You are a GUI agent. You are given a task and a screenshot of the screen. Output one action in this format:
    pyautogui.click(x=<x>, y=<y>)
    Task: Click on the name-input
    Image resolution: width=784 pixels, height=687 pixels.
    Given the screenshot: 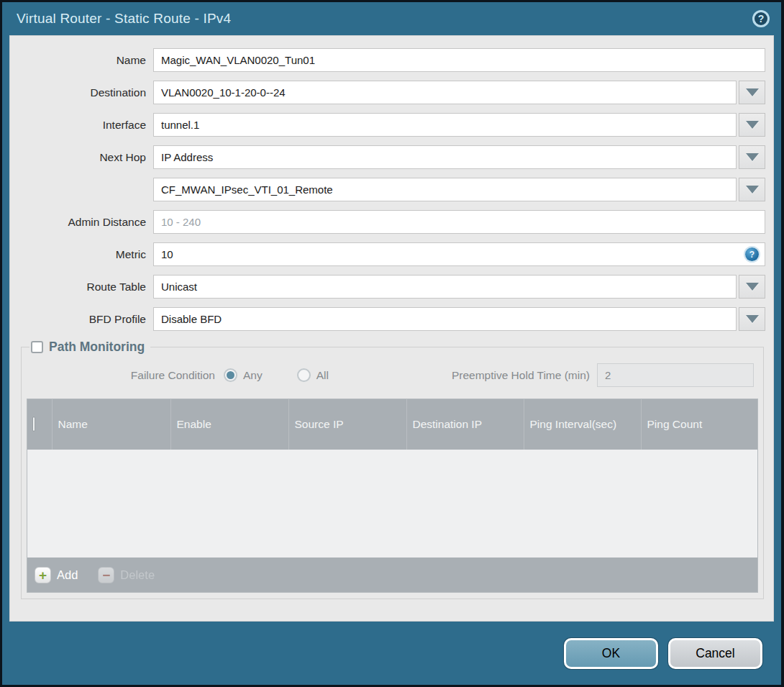 What is the action you would take?
    pyautogui.click(x=459, y=60)
    